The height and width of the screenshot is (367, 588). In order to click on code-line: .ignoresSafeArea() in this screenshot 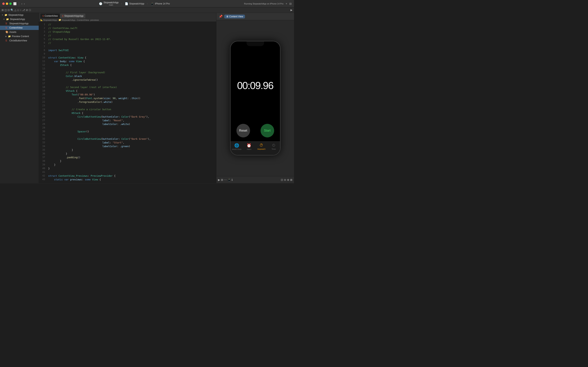, I will do `click(132, 80)`.